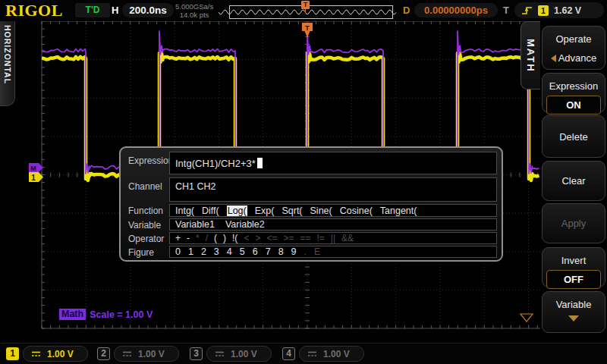 This screenshot has height=364, width=607. What do you see at coordinates (574, 267) in the screenshot?
I see `invert-toggle-button: Invert OFF` at bounding box center [574, 267].